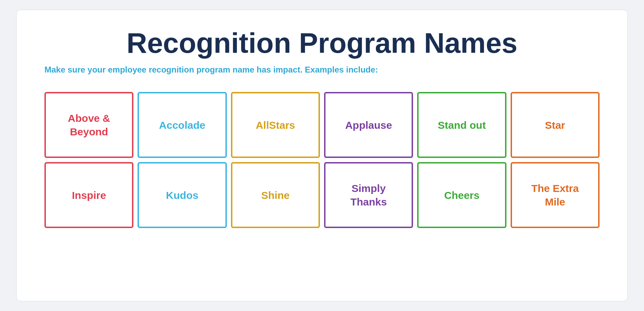 The height and width of the screenshot is (311, 644). What do you see at coordinates (182, 125) in the screenshot?
I see `grid-item-accolade: Accolade` at bounding box center [182, 125].